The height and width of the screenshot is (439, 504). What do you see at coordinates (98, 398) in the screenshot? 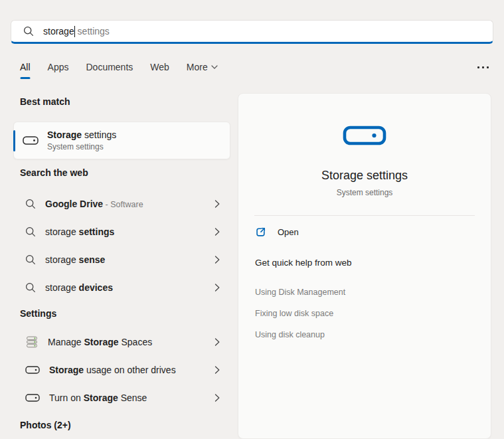
I see `row-label: Turn on Storage Sense` at bounding box center [98, 398].